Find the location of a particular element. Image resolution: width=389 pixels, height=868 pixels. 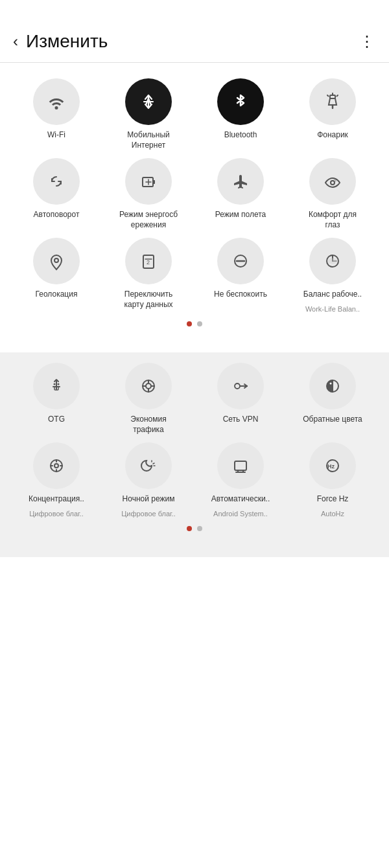

dot-1-inactive is located at coordinates (200, 324).